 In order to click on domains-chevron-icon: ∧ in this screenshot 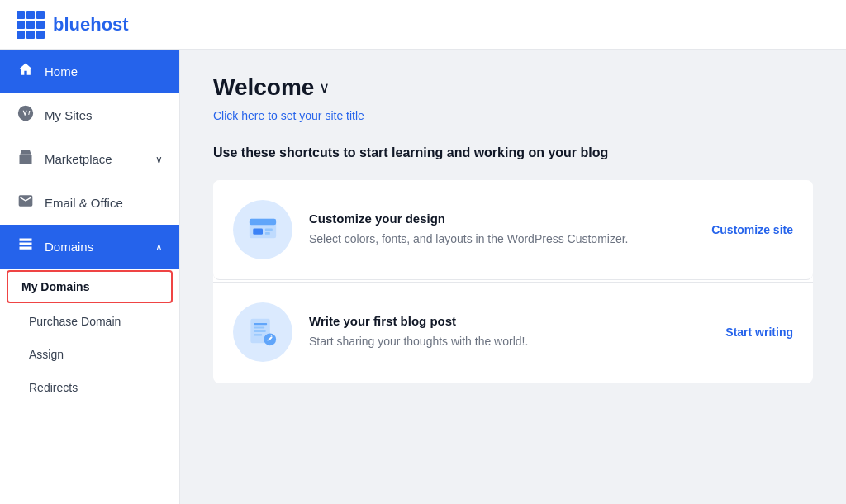, I will do `click(159, 247)`.